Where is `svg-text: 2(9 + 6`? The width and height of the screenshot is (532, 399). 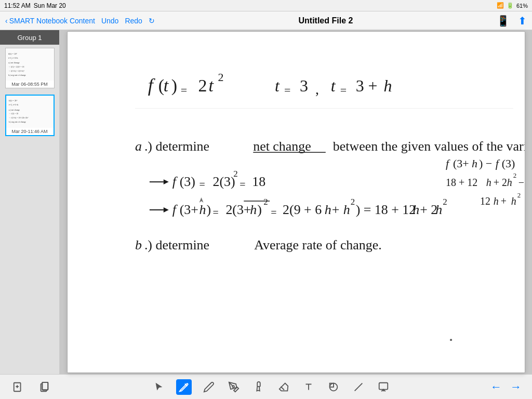
svg-text: 2(9 + 6 is located at coordinates (302, 210).